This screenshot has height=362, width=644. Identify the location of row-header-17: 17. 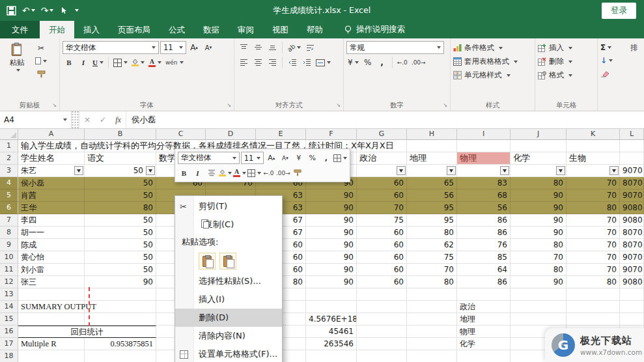
(9, 344).